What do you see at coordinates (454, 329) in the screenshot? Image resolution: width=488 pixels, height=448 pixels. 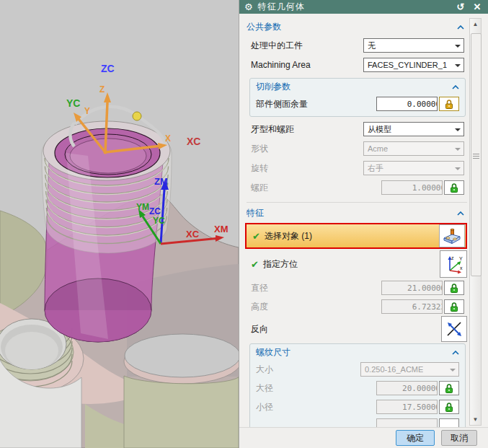 I see `reverse-direction-button` at bounding box center [454, 329].